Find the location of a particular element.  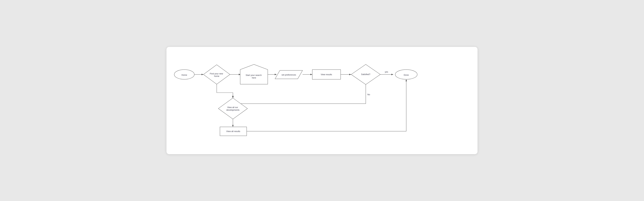

done-label: Done is located at coordinates (406, 75).